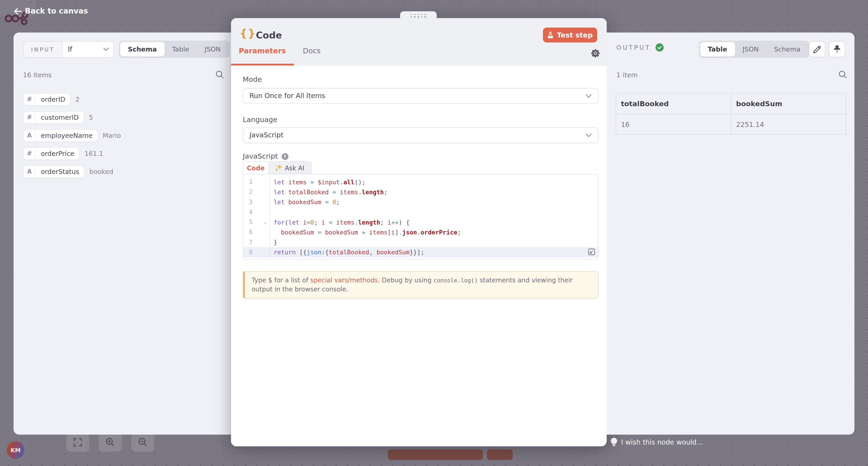 Image resolution: width=868 pixels, height=466 pixels. I want to click on line-number: 7, so click(256, 242).